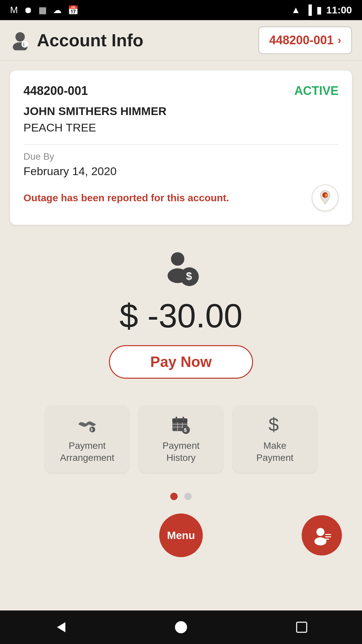  I want to click on handshake-icon: $, so click(87, 424).